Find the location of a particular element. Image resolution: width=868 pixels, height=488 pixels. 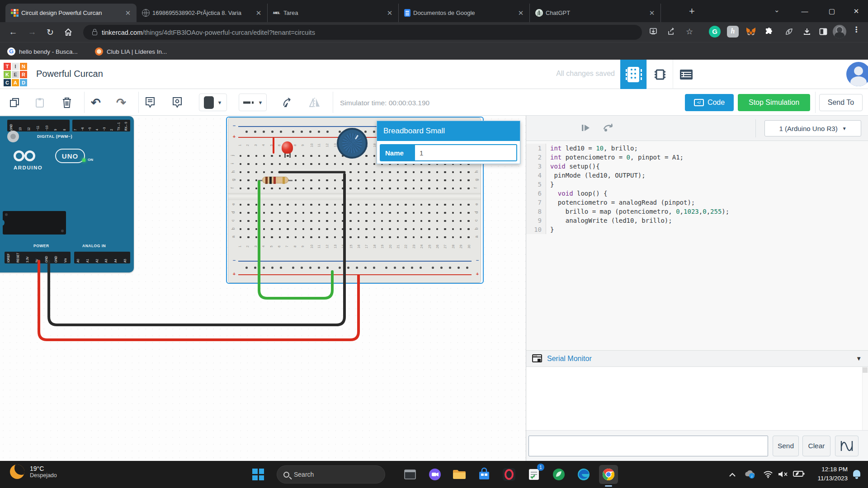

honey-extension-icon: h is located at coordinates (733, 32).